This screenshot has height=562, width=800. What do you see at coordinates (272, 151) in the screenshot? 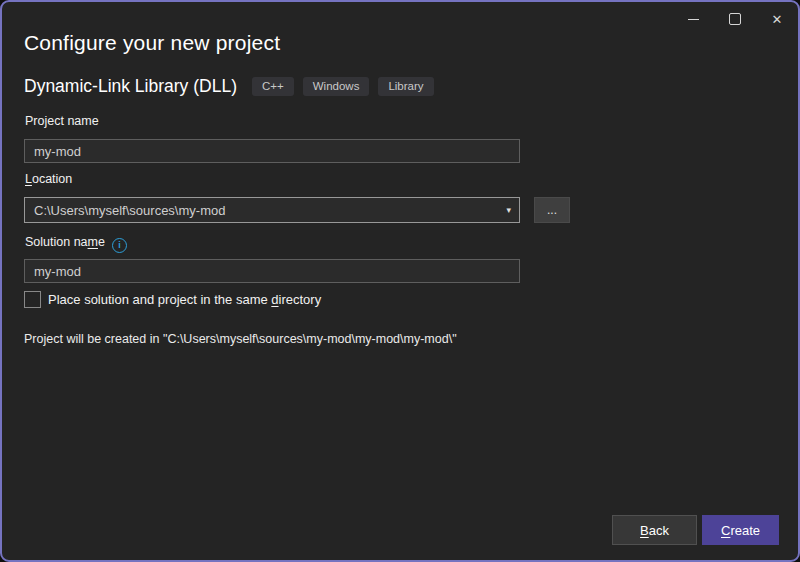
I see `project-name-input` at bounding box center [272, 151].